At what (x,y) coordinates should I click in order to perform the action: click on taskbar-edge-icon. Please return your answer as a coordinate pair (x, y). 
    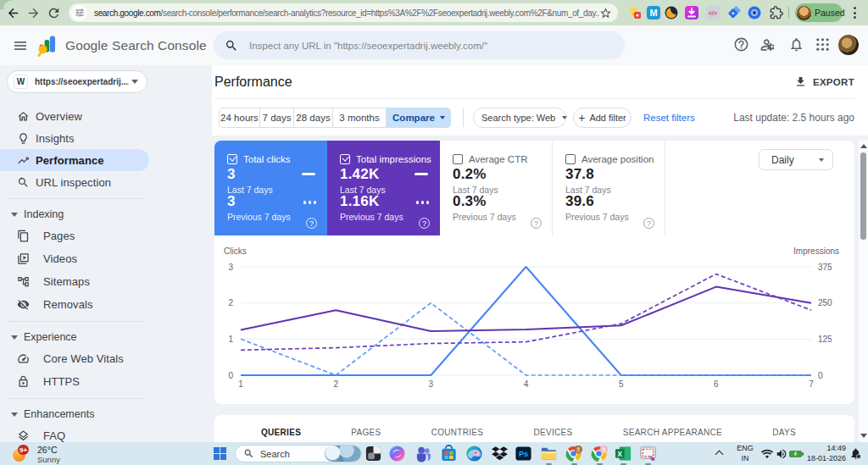
    Looking at the image, I should click on (475, 454).